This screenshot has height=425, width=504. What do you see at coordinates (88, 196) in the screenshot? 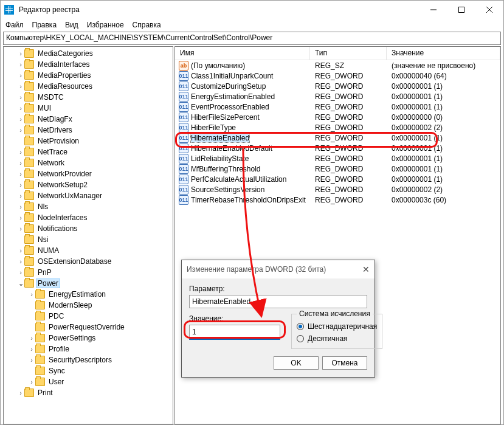
I see `tree-item-networkuxmanager: ›NetworkUxManager` at bounding box center [88, 196].